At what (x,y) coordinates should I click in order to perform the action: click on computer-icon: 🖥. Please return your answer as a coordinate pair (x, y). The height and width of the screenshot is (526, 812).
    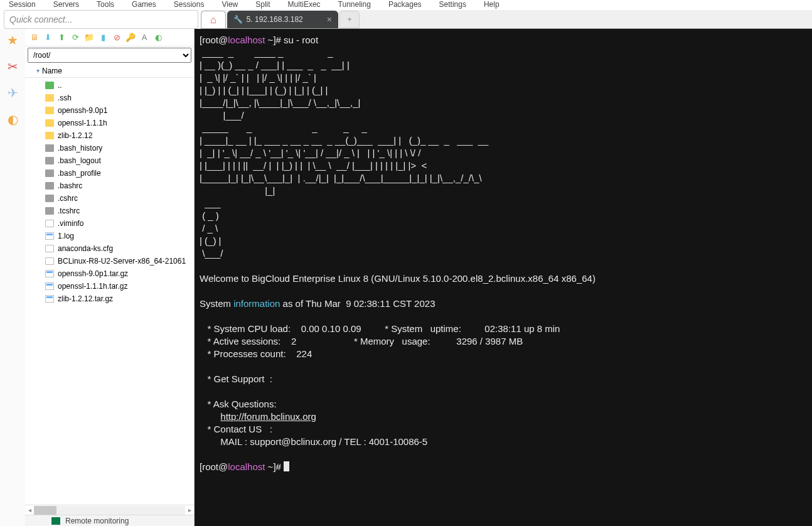
    Looking at the image, I should click on (34, 38).